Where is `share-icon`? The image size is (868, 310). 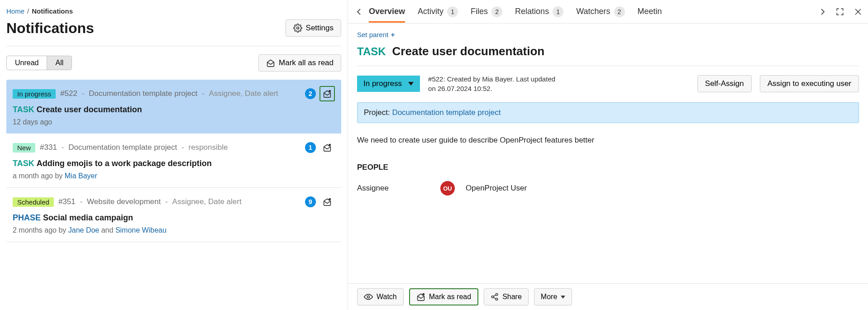 share-icon is located at coordinates (495, 297).